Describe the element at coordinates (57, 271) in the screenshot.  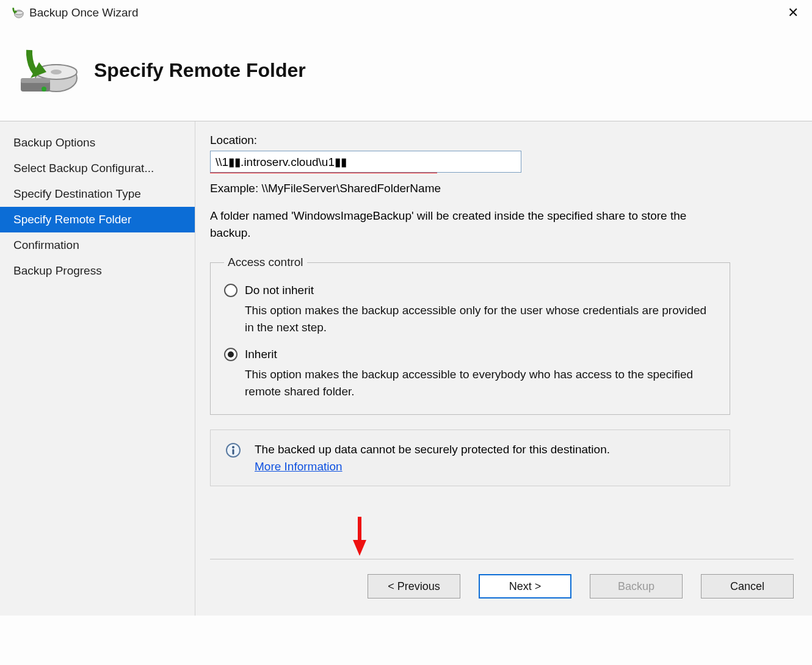
I see `sidebar-item-label: Backup Progress` at that location.